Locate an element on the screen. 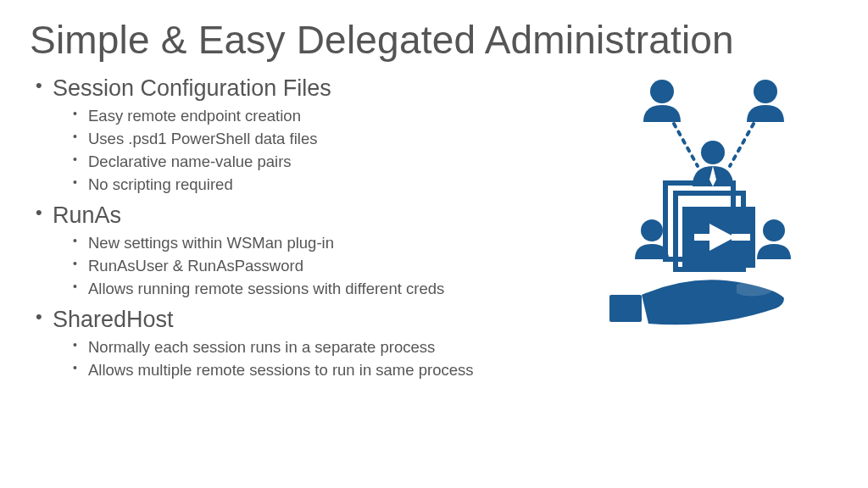 The image size is (868, 488). list-item: Allows multiple remote sessions to run i… is located at coordinates (315, 371).